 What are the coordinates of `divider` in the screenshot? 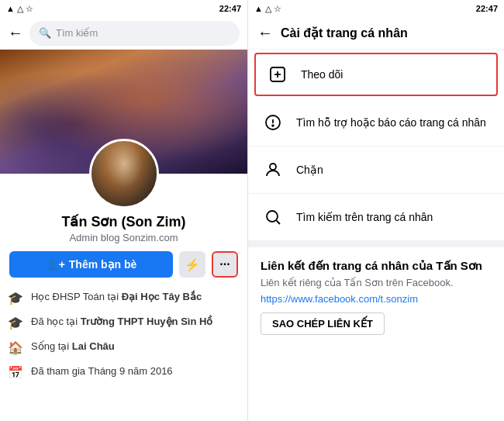 It's located at (376, 244).